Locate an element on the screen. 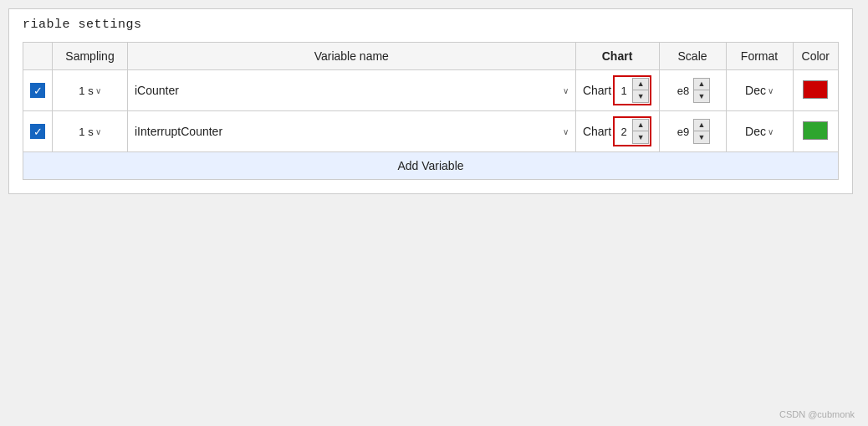 This screenshot has width=868, height=426. watermark: CSDN @cubmonk is located at coordinates (817, 414).